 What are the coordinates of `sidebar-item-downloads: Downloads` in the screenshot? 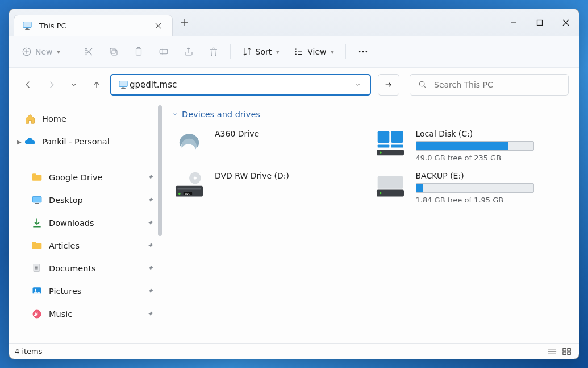 It's located at (86, 223).